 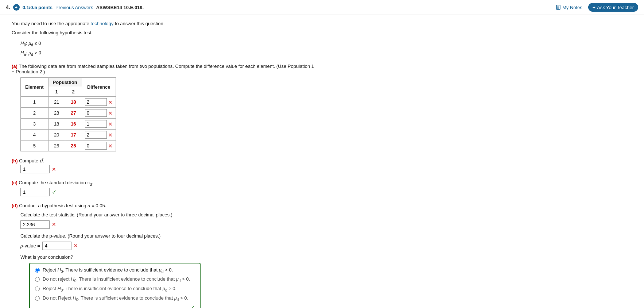 I want to click on radio-r4, so click(x=37, y=299).